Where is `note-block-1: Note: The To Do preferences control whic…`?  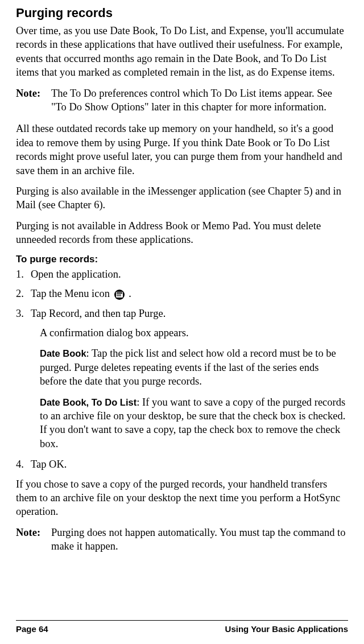
note-block-1: Note: The To Do preferences control whic… is located at coordinates (182, 100).